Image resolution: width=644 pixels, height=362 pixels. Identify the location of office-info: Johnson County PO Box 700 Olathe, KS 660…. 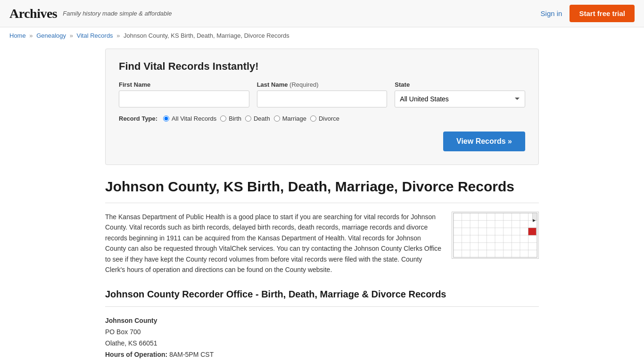
(322, 338).